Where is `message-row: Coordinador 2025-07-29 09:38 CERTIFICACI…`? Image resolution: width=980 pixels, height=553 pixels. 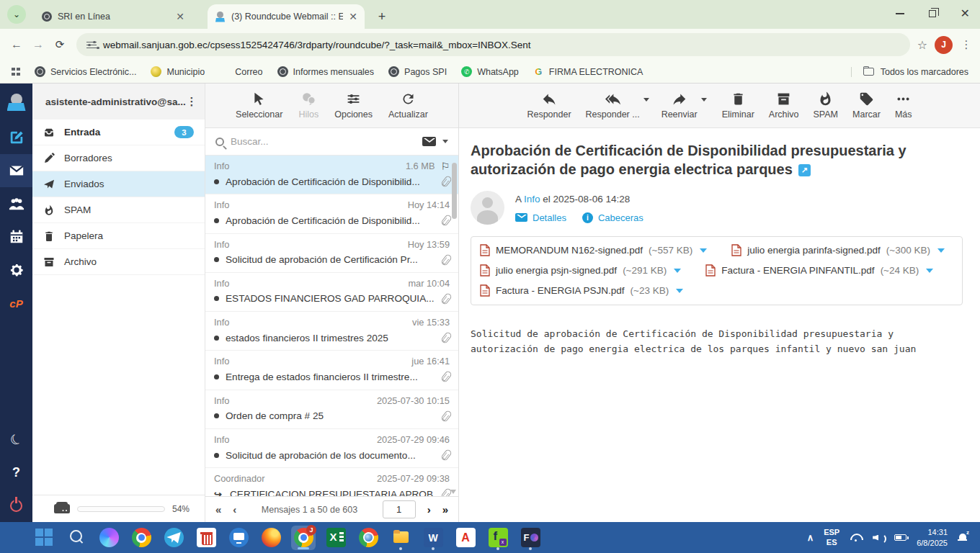
message-row: Coordinador 2025-07-29 09:38 CERTIFICACI… is located at coordinates (331, 482).